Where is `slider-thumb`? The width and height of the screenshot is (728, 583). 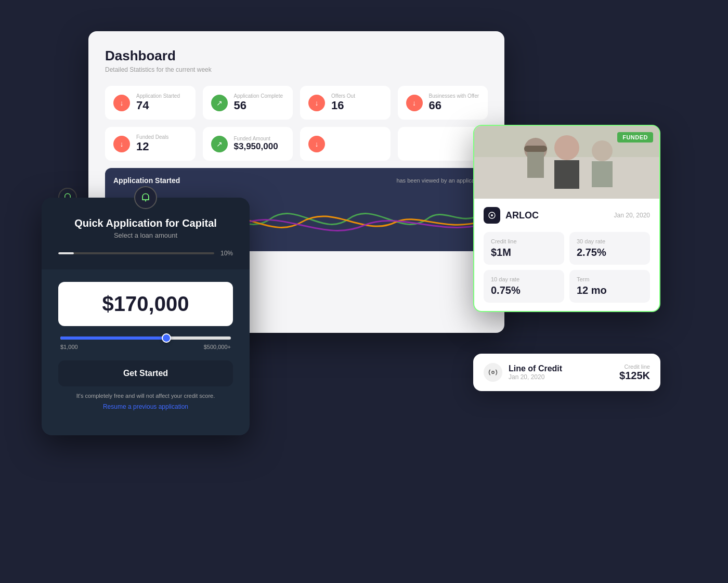 slider-thumb is located at coordinates (166, 338).